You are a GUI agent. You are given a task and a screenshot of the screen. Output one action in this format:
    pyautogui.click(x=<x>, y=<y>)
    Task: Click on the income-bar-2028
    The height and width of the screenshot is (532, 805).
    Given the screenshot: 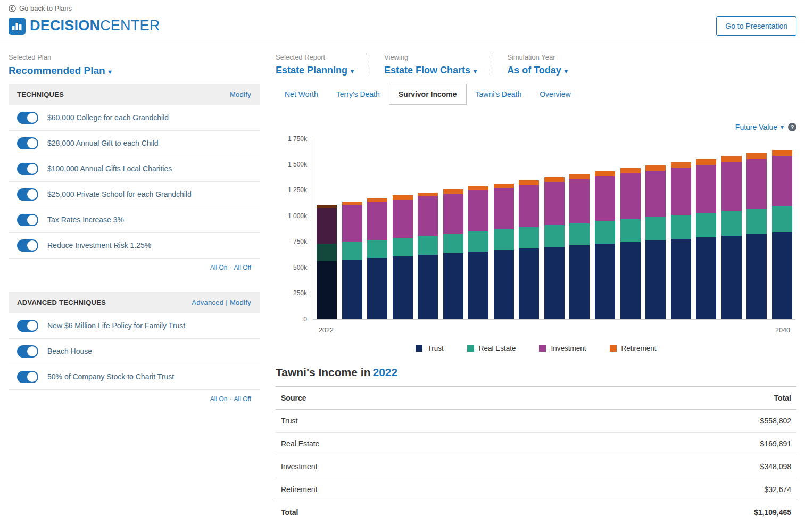 What is the action you would take?
    pyautogui.click(x=478, y=229)
    